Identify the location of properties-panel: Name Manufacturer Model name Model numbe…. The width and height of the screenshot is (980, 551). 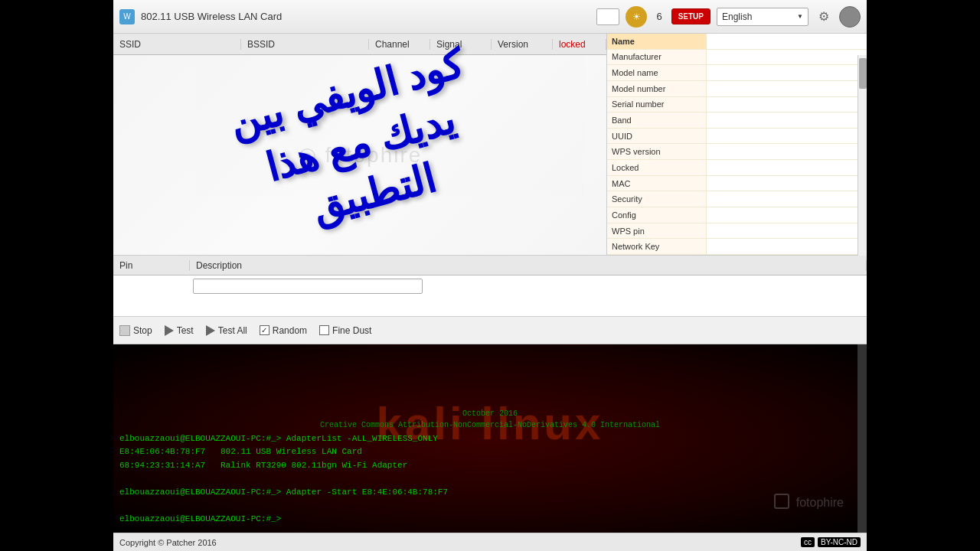
(737, 144).